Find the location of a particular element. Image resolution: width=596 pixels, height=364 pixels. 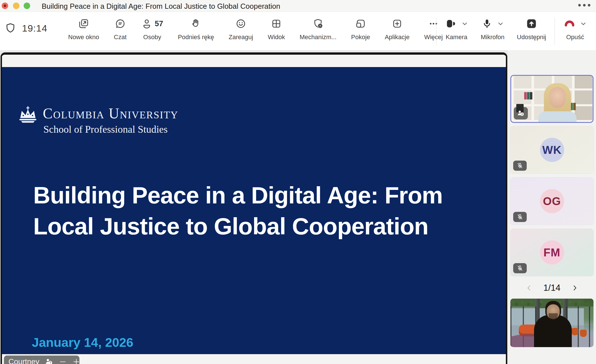

window-more-icon is located at coordinates (584, 5).